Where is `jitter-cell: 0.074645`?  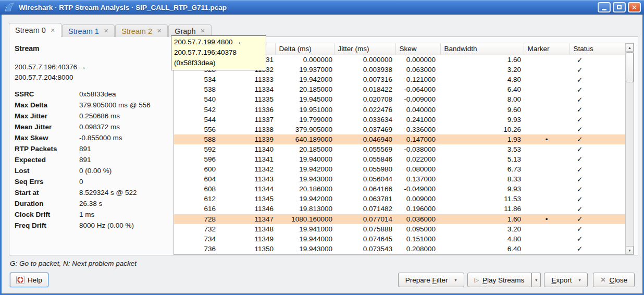 jitter-cell: 0.074645 is located at coordinates (365, 239).